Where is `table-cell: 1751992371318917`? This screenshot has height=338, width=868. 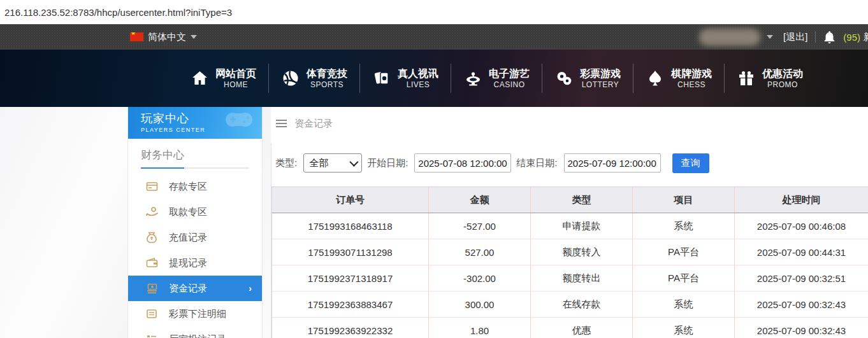
table-cell: 1751992371318917 is located at coordinates (351, 278).